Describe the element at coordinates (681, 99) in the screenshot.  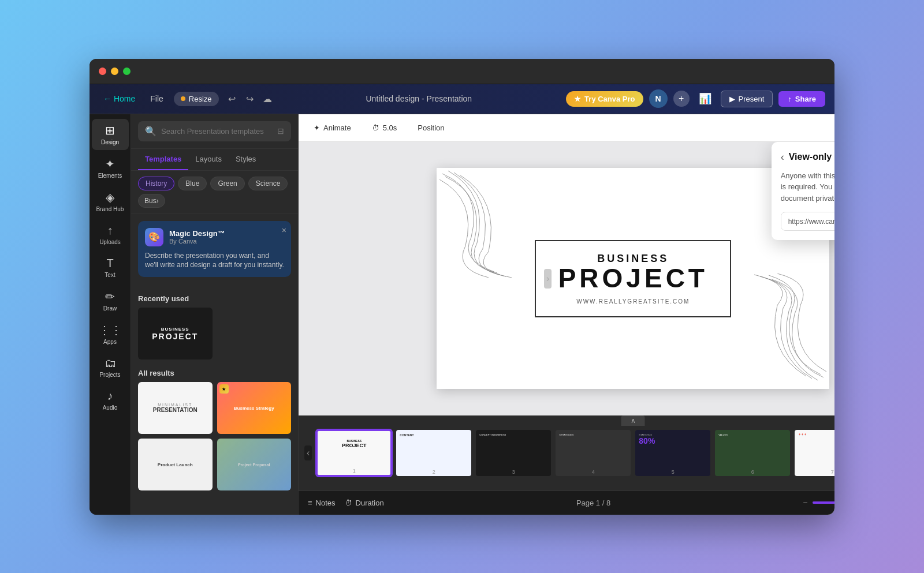
I see `add-collaborator-button: +` at that location.